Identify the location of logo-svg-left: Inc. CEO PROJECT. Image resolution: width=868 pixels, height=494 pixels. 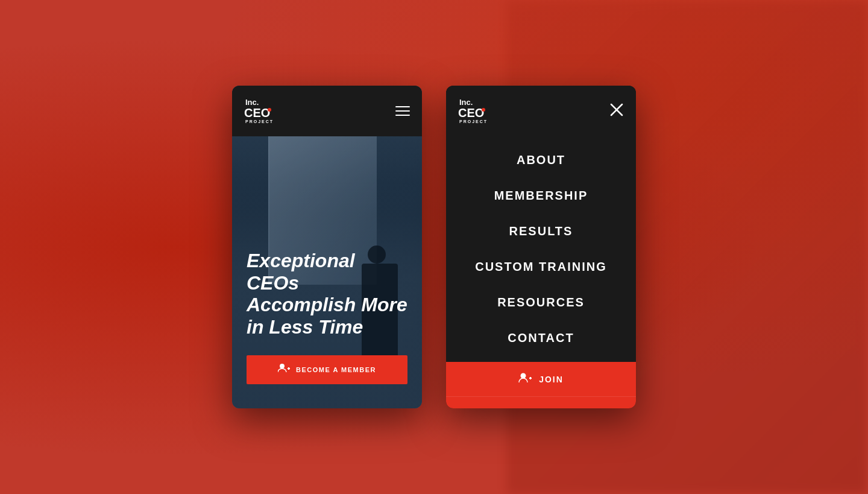
(260, 111).